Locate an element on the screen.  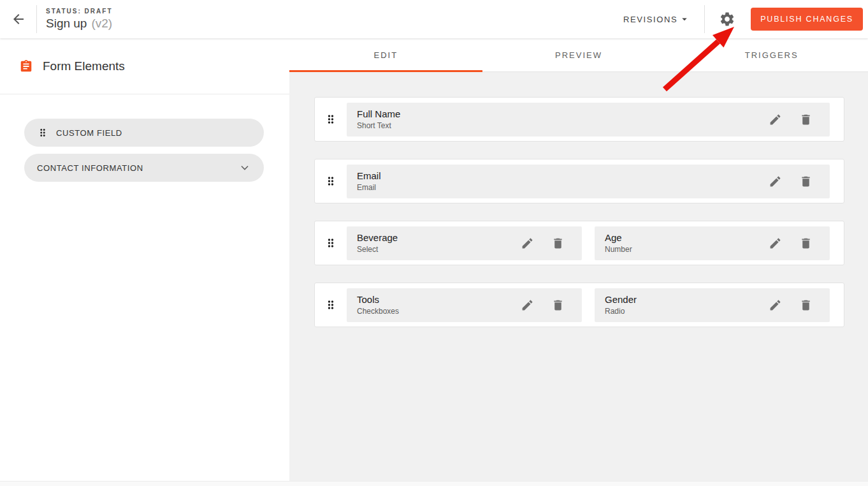
horizontal-scrollbar-track is located at coordinates (434, 483).